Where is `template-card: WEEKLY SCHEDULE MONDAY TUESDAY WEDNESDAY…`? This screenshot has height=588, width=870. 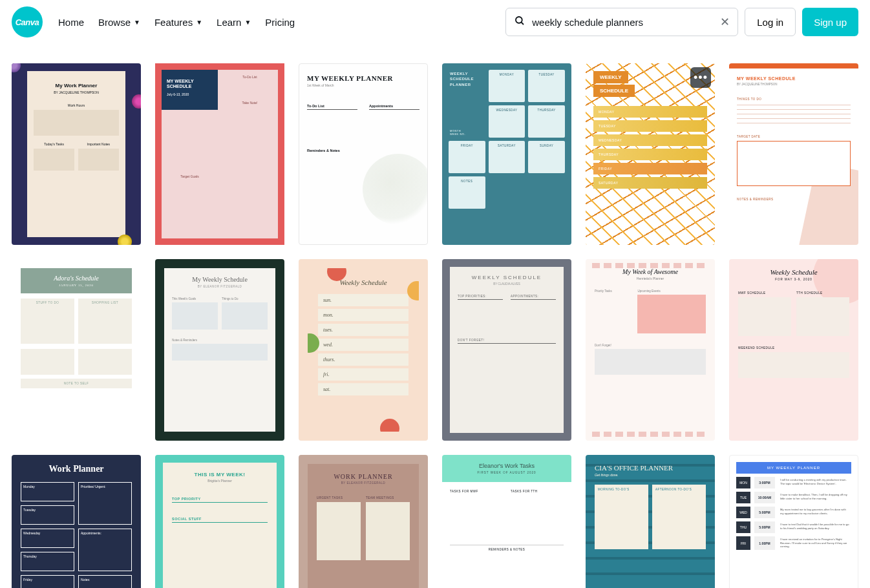
template-card: WEEKLY SCHEDULE MONDAY TUESDAY WEDNESDAY… is located at coordinates (650, 154).